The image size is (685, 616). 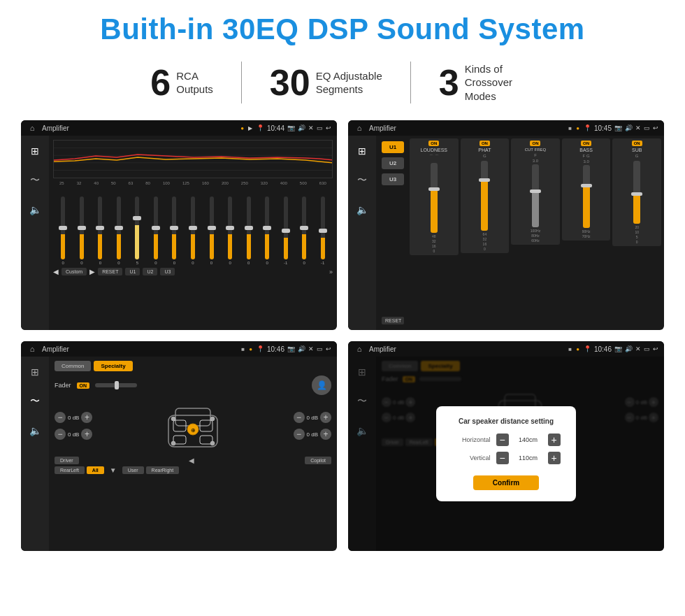 I want to click on eq-reset-btn: RESET, so click(x=110, y=271).